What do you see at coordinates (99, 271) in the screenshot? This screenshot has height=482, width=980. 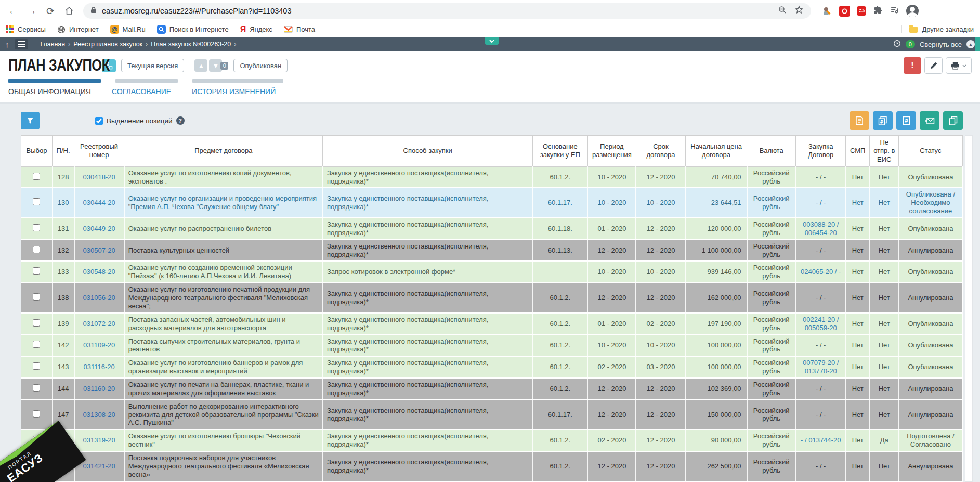 I see `reg-link: 030548-20` at bounding box center [99, 271].